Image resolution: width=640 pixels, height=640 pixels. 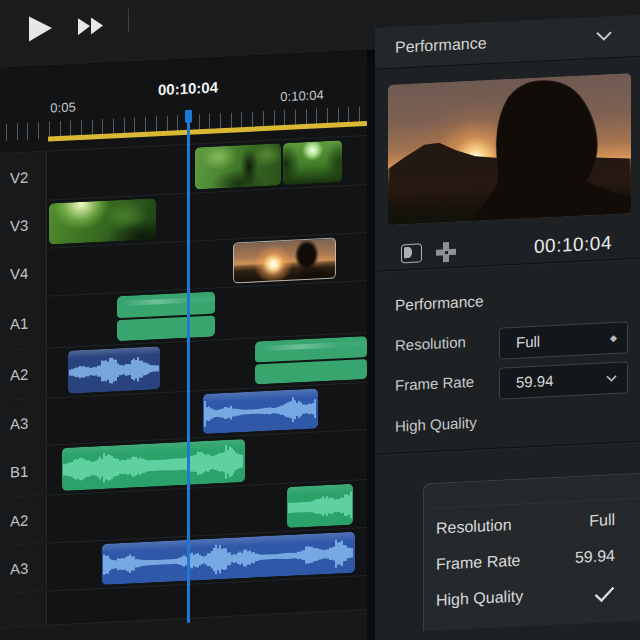 What do you see at coordinates (446, 252) in the screenshot?
I see `transform-move-icon` at bounding box center [446, 252].